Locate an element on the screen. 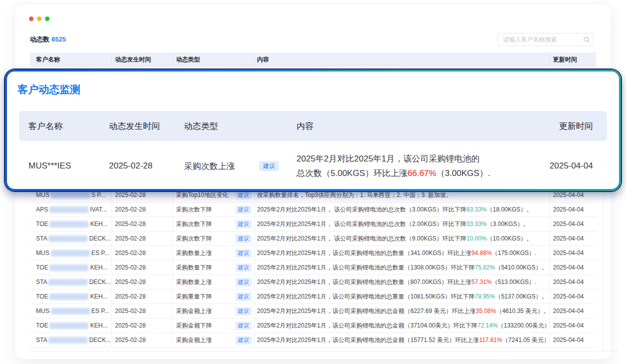  table-row: MUSES P... 2025-02-28 采购数量上涨 建议 2025年2月对… is located at coordinates (313, 253).